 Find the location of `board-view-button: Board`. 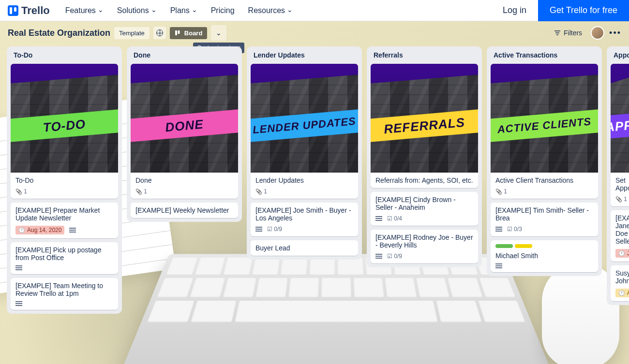

board-view-button: Board is located at coordinates (189, 33).